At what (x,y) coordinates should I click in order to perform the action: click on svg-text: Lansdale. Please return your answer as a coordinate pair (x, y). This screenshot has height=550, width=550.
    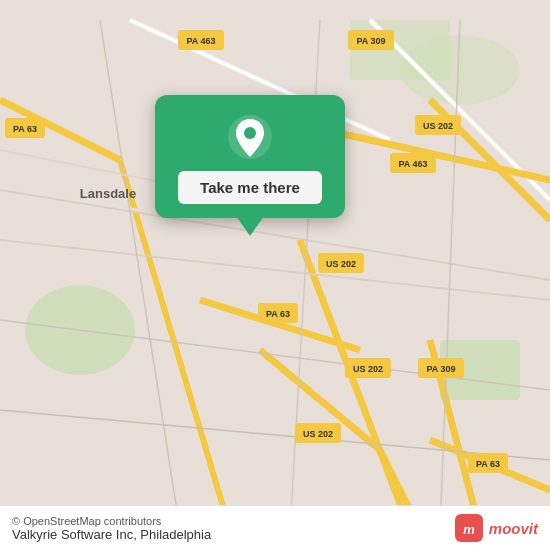
    Looking at the image, I should click on (108, 194).